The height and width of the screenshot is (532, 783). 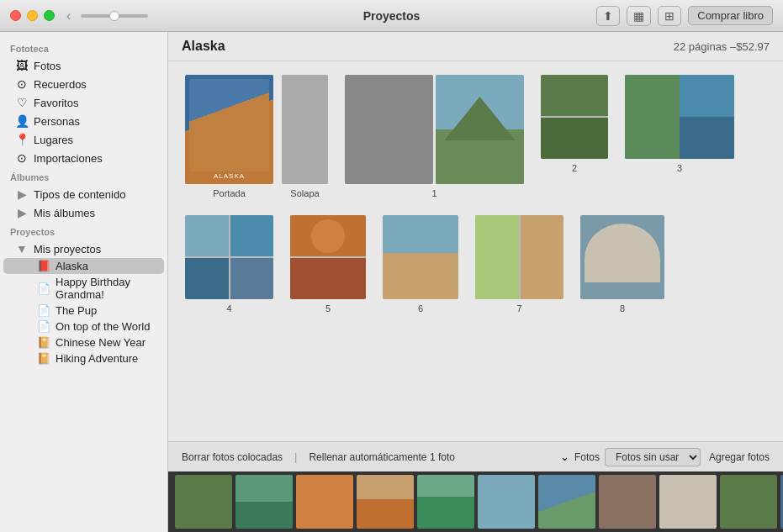 What do you see at coordinates (54, 140) in the screenshot?
I see `sidebar-item-lugares-label: Lugares` at bounding box center [54, 140].